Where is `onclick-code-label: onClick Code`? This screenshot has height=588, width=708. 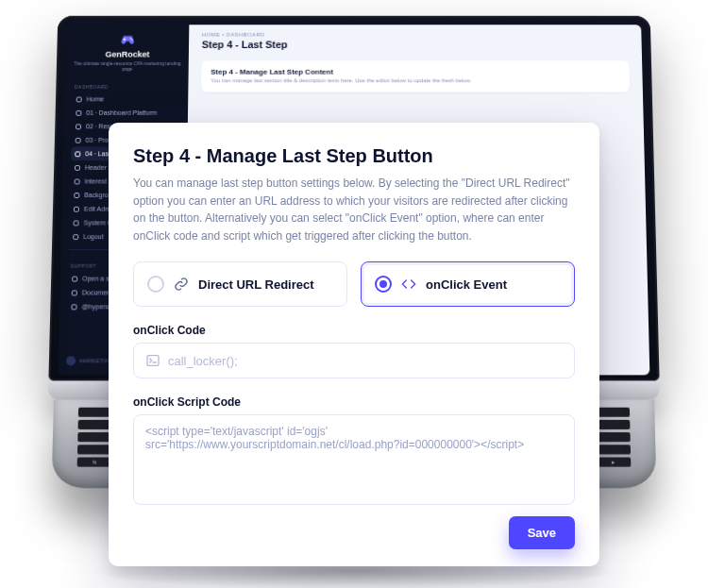
onclick-code-label: onClick Code is located at coordinates (354, 330).